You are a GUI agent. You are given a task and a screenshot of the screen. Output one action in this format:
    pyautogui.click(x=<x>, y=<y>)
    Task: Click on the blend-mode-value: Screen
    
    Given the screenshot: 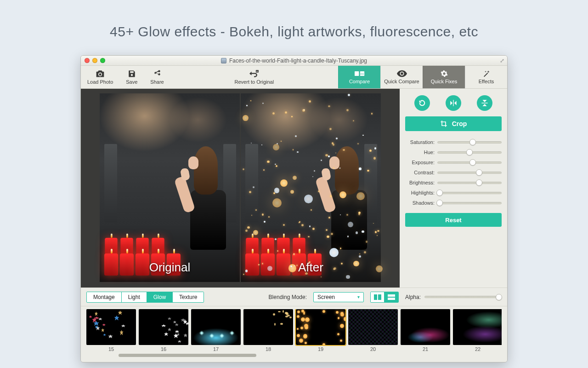 What is the action you would take?
    pyautogui.click(x=326, y=297)
    